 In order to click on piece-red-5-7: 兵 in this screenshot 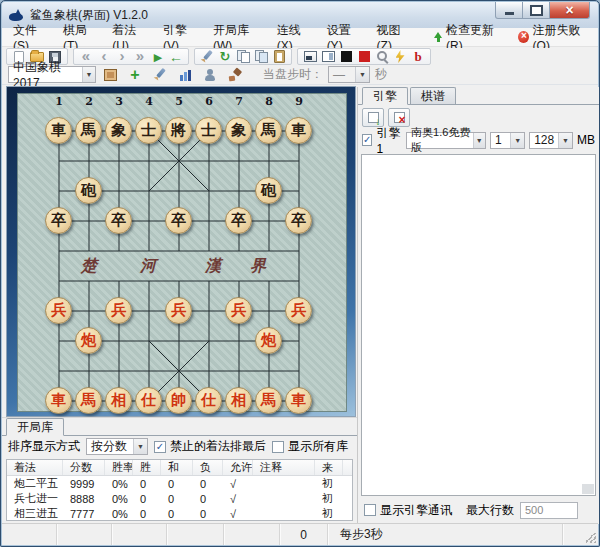, I will do `click(178, 310)`.